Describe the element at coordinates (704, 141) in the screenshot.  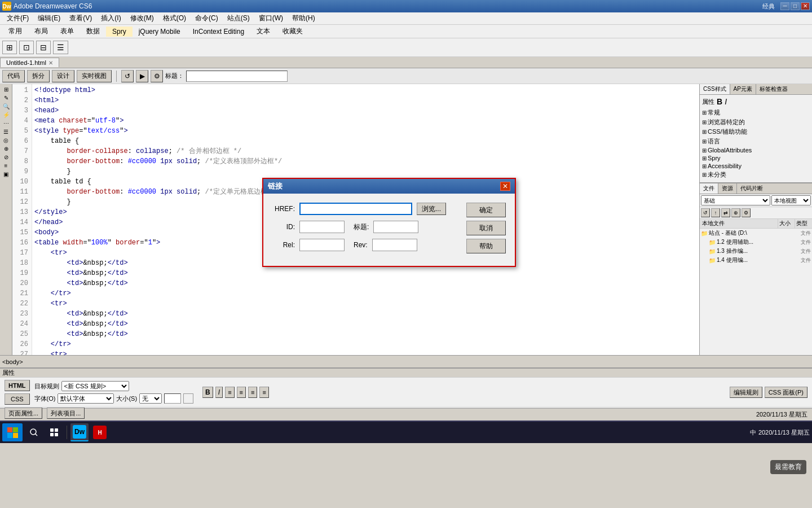
I see `expand-icon-lang: ⊞` at that location.